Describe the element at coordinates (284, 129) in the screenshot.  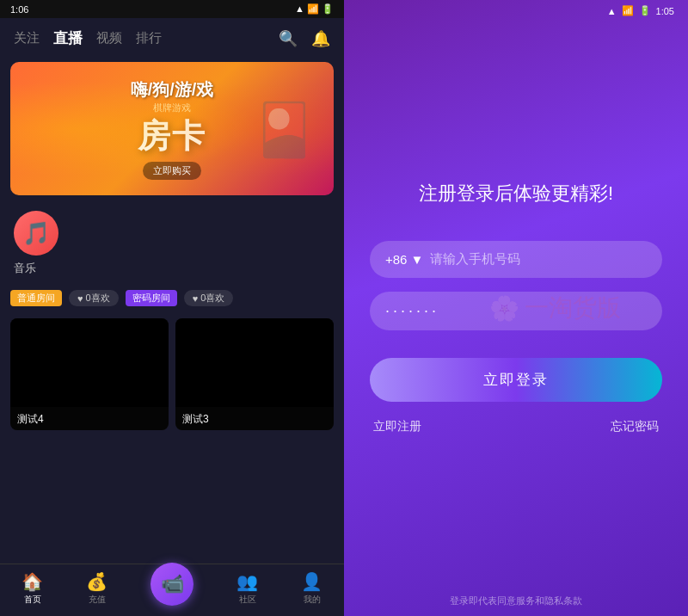
I see `card-icon: 🎴` at that location.